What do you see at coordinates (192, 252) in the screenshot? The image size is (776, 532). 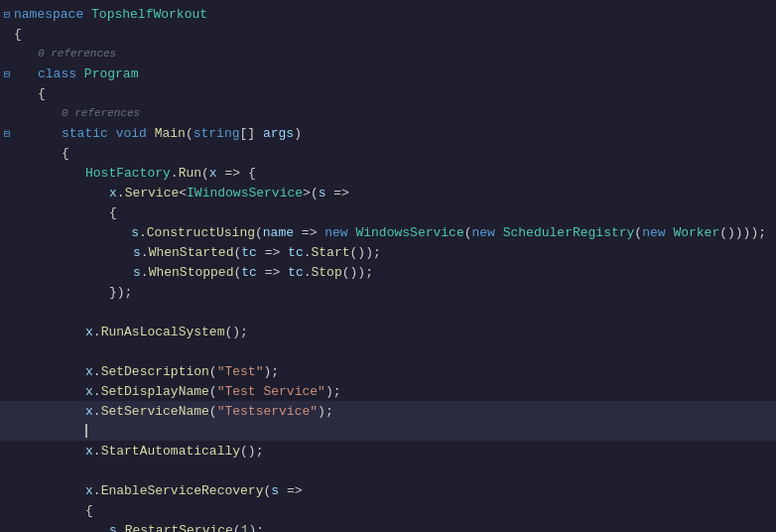 I see `token-method: WhenStarted` at bounding box center [192, 252].